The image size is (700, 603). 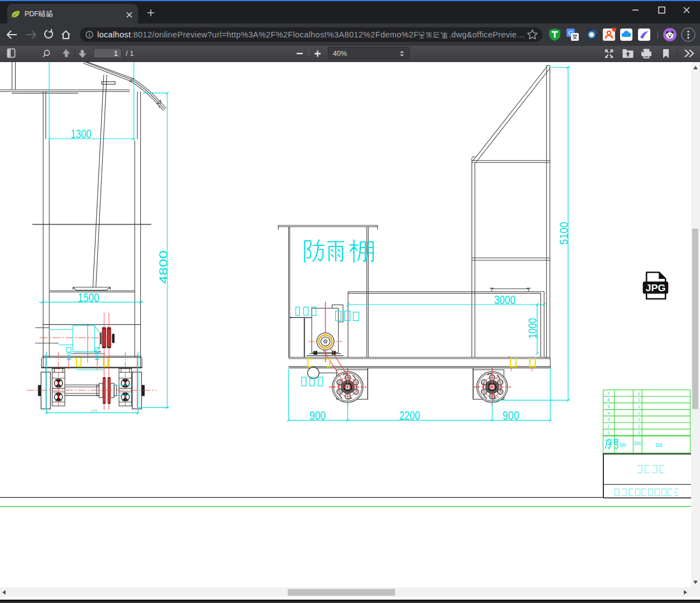 I want to click on svg-text: 7, so click(x=608, y=393).